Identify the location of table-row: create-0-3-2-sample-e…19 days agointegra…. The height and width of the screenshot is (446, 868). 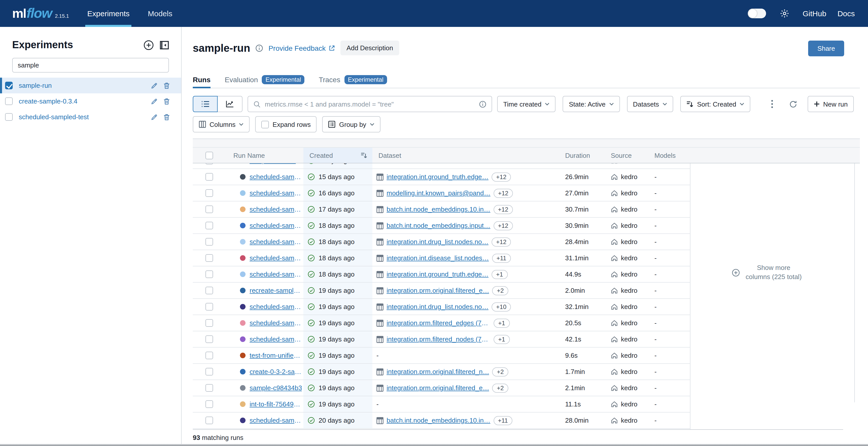
(441, 372).